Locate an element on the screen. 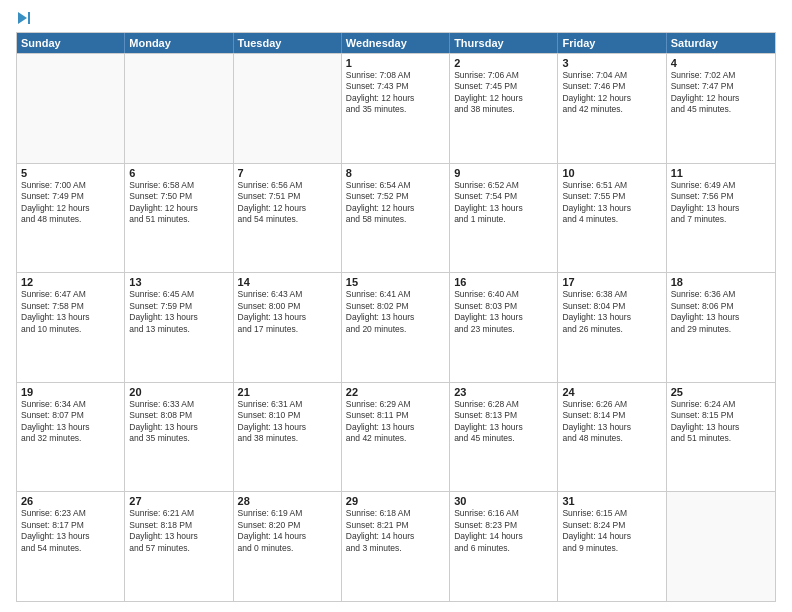  cell-line: Sunset: 8:11 PM is located at coordinates (396, 416).